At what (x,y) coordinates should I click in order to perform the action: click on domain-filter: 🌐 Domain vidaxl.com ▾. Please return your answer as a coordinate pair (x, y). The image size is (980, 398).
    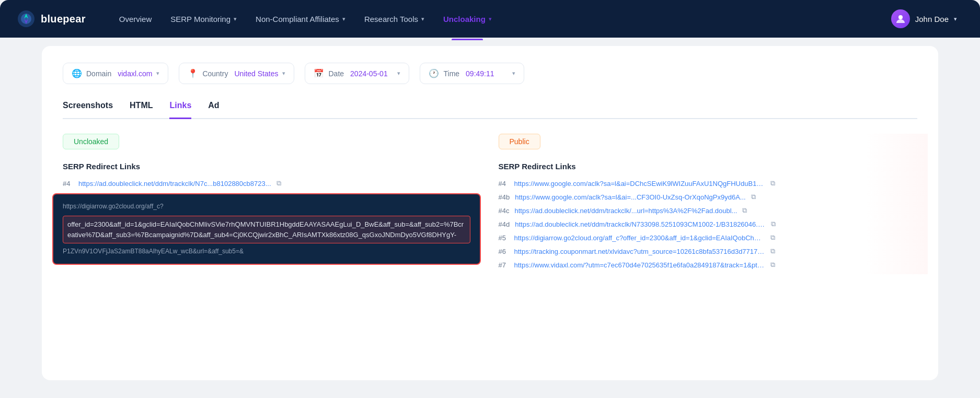
    Looking at the image, I should click on (116, 73).